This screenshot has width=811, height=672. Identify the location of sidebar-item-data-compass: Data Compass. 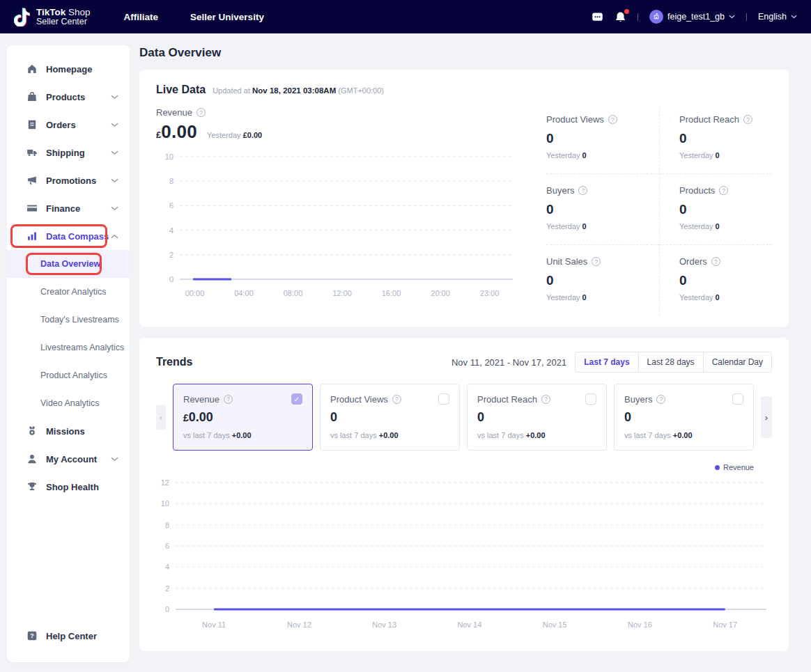
(68, 236).